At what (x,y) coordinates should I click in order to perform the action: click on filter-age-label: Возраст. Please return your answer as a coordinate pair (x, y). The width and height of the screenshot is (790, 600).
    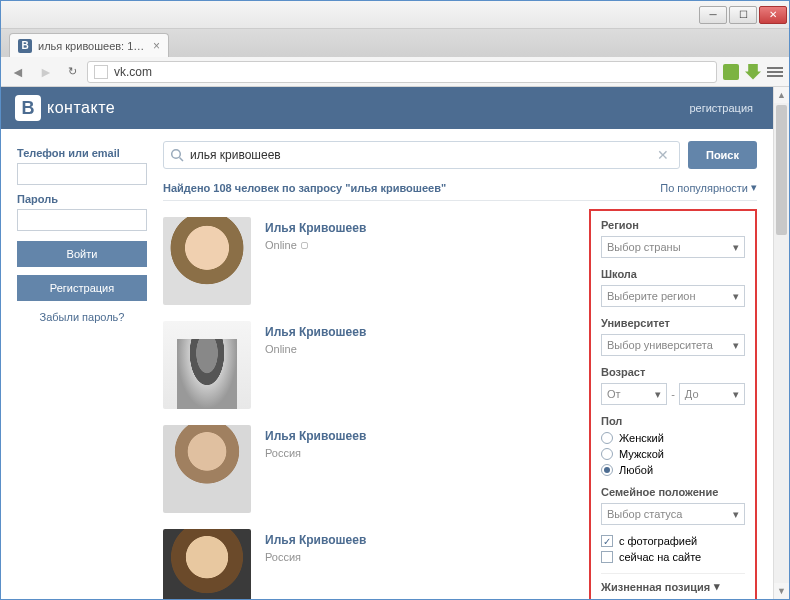
    Looking at the image, I should click on (673, 372).